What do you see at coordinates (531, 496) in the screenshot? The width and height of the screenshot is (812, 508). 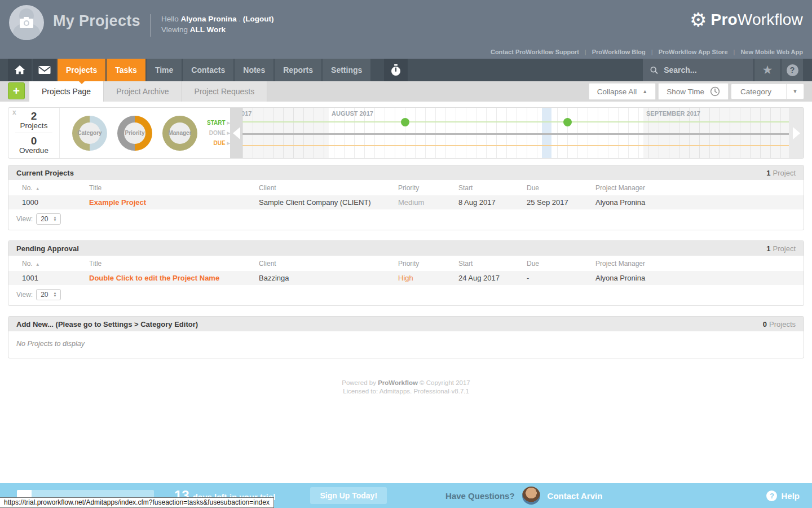 I see `support-avatar` at bounding box center [531, 496].